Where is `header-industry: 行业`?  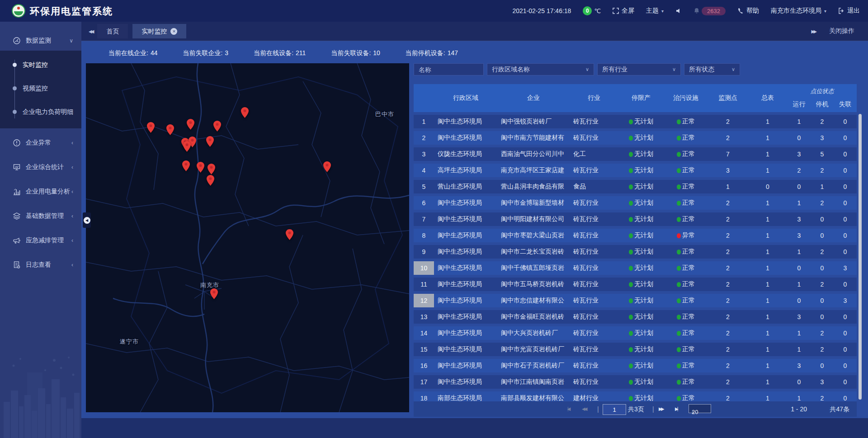
header-industry: 行业 is located at coordinates (594, 98).